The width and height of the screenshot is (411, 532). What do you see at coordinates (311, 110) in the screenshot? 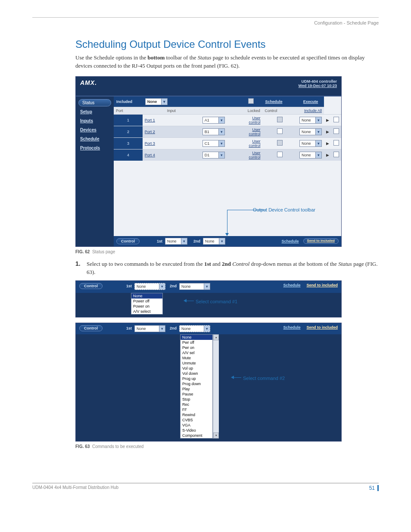
I see `include-all-link: Include All` at bounding box center [311, 110].